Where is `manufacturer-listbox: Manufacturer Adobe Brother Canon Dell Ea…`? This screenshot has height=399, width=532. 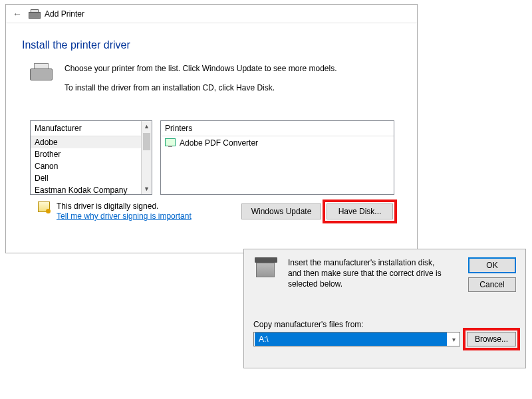
manufacturer-listbox: Manufacturer Adobe Brother Canon Dell Ea… is located at coordinates (91, 158).